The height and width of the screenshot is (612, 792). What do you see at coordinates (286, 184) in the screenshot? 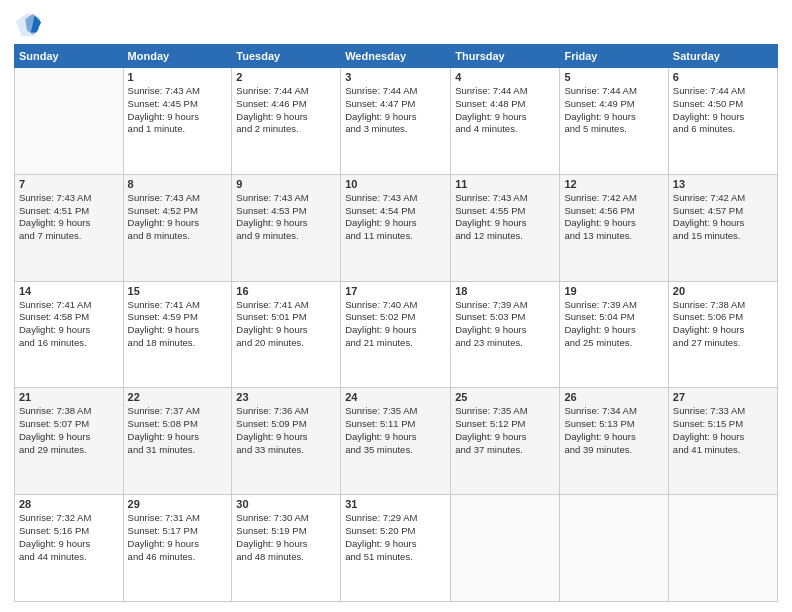
I see `day-number: 9` at bounding box center [286, 184].